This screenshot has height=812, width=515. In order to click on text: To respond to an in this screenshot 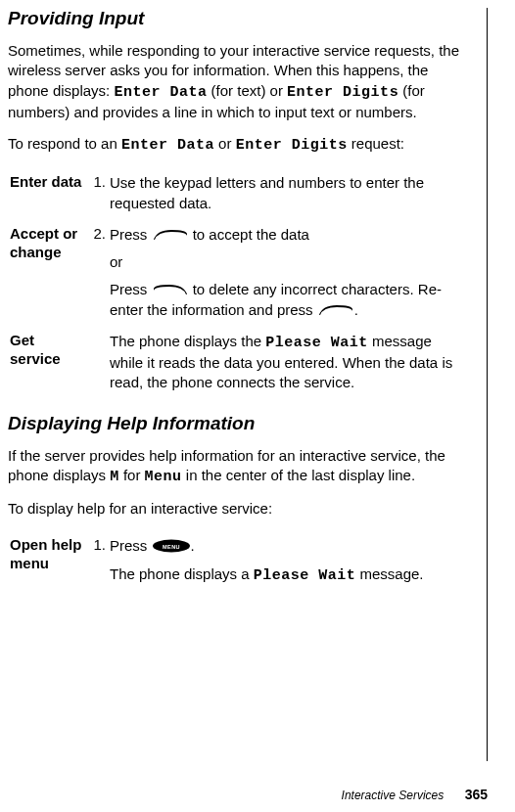, I will do `click(65, 143)`.